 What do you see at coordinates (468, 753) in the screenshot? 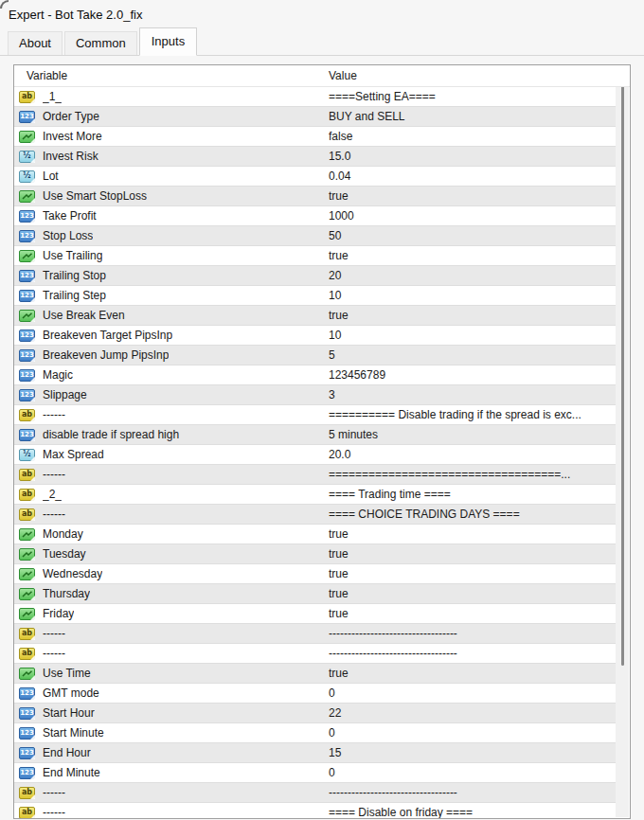
I see `variable-value: 15` at bounding box center [468, 753].